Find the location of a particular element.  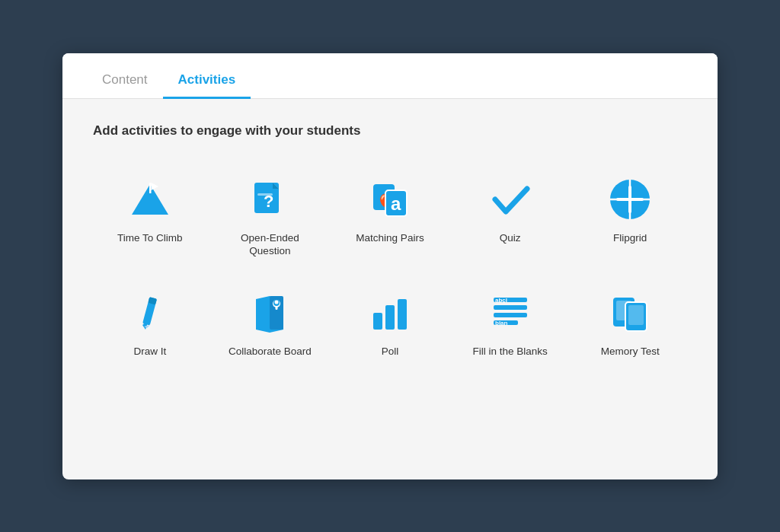

activity-memory-test: Memory Test is located at coordinates (630, 322).